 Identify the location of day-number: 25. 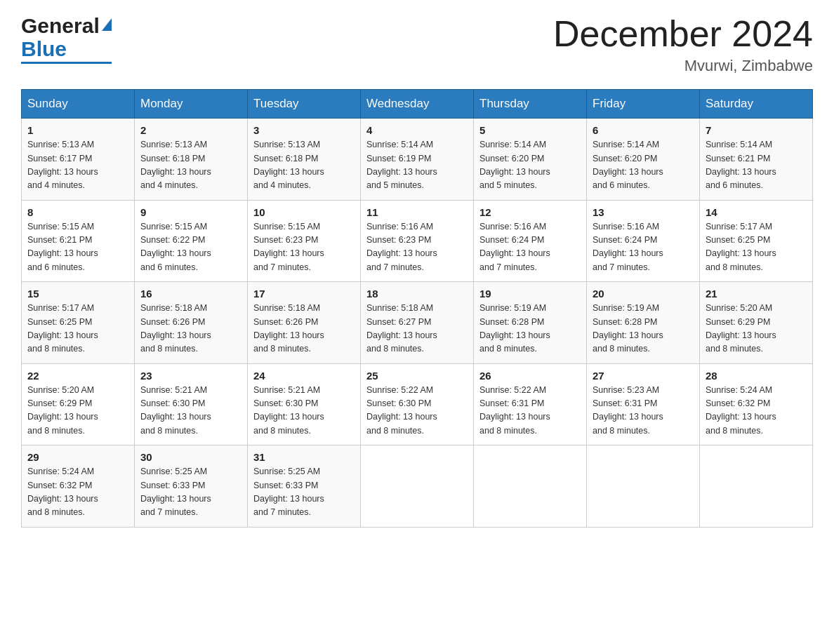
(417, 376).